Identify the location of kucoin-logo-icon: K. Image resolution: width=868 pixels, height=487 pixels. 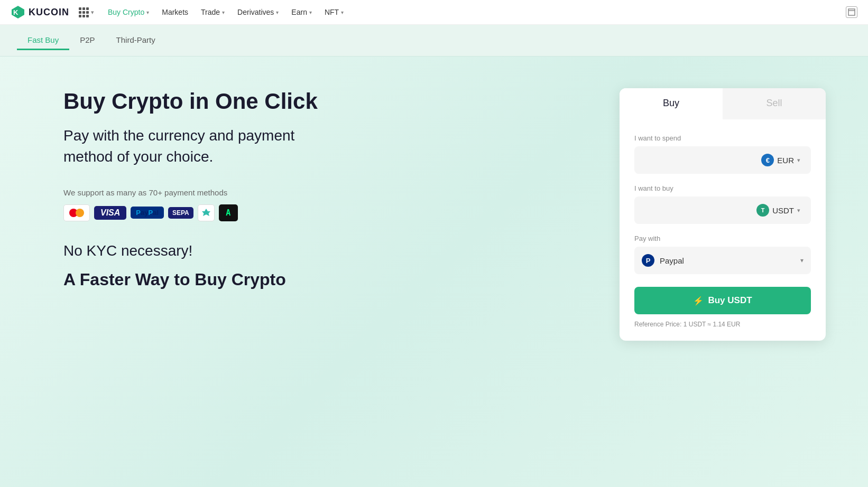
(18, 12).